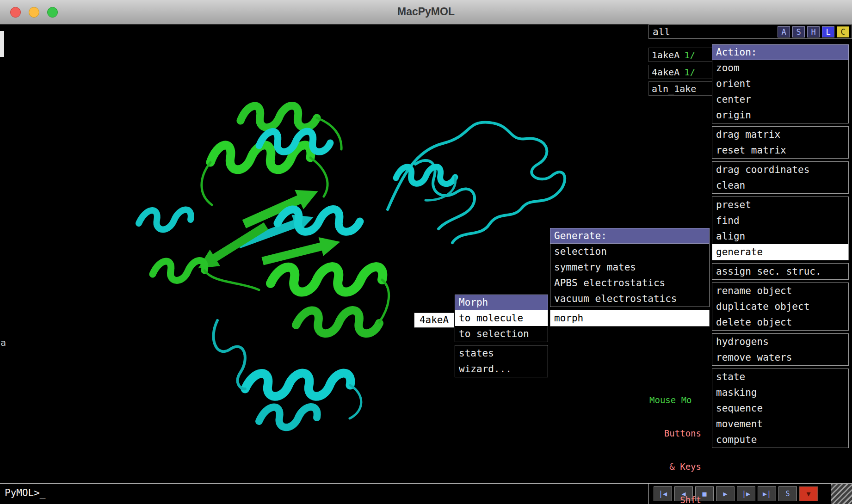  What do you see at coordinates (813, 32) in the screenshot?
I see `hide-menu-button: H` at bounding box center [813, 32].